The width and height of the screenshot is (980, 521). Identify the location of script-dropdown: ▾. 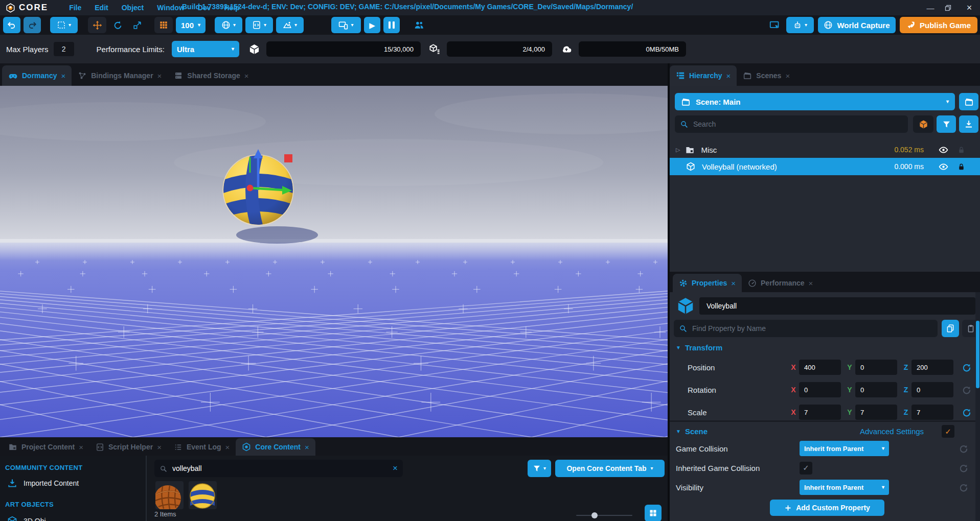
(259, 25).